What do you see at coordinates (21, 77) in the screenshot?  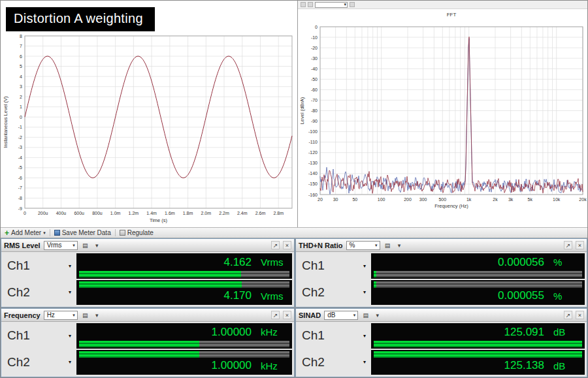 I see `svg-text: 4` at bounding box center [21, 77].